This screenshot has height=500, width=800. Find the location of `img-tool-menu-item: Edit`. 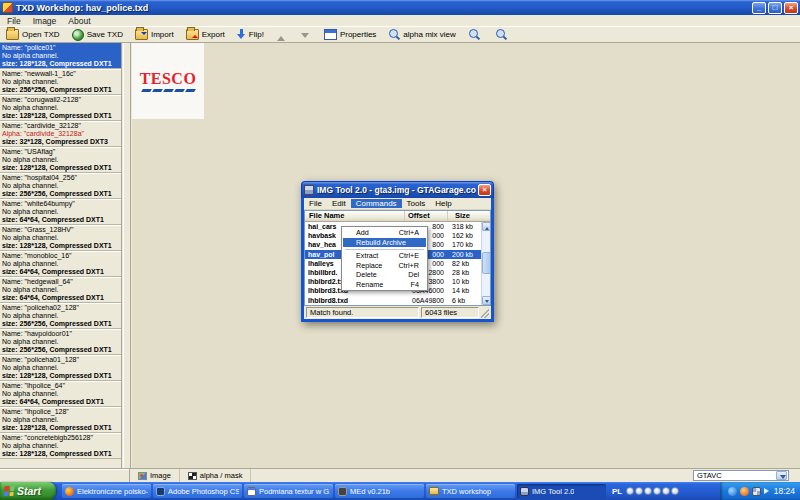

img-tool-menu-item: Edit is located at coordinates (339, 204).